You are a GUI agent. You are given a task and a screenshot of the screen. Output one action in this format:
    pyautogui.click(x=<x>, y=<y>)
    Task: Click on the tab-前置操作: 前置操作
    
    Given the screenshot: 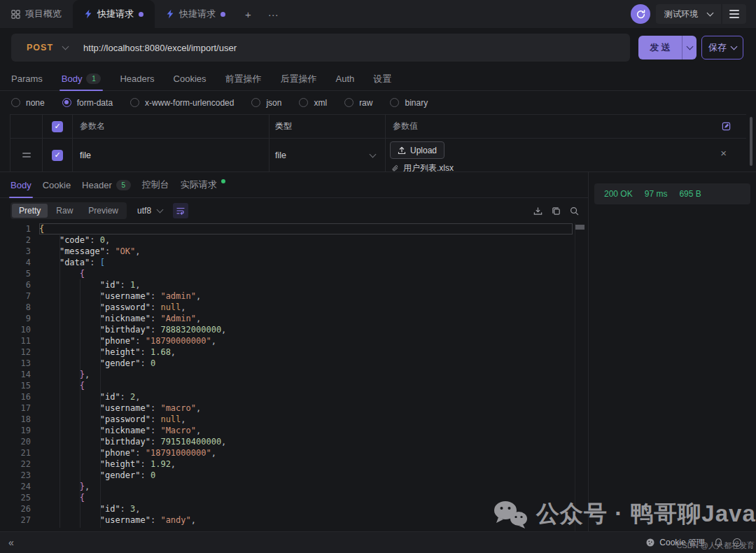 What is the action you would take?
    pyautogui.click(x=244, y=78)
    